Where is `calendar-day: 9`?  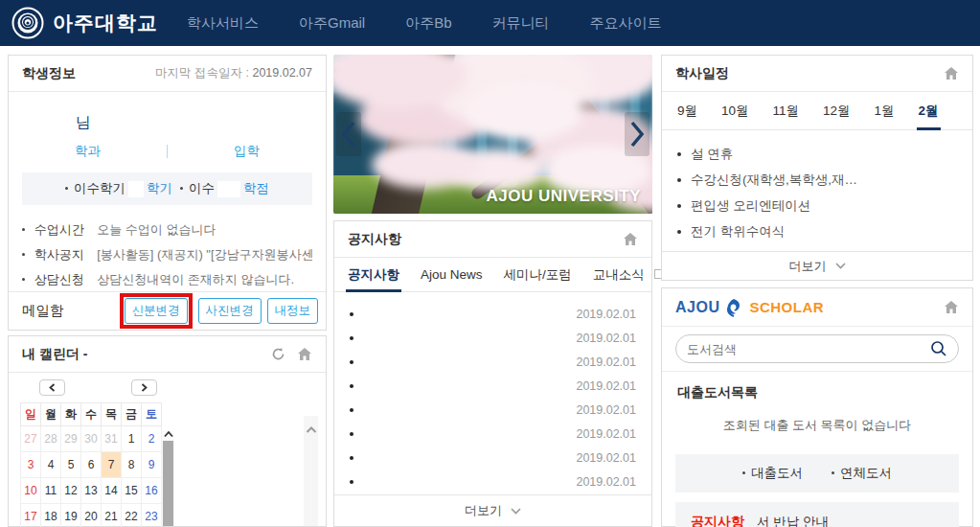
calendar-day: 9 is located at coordinates (151, 466).